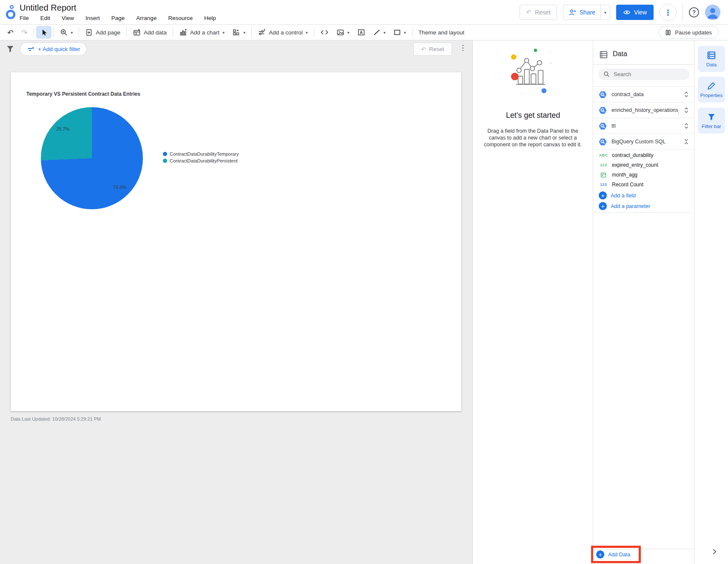 The height and width of the screenshot is (564, 728). What do you see at coordinates (236, 49) in the screenshot?
I see `filter-bar-row: + Add quick filter ↶ Reset ⋮` at bounding box center [236, 49].